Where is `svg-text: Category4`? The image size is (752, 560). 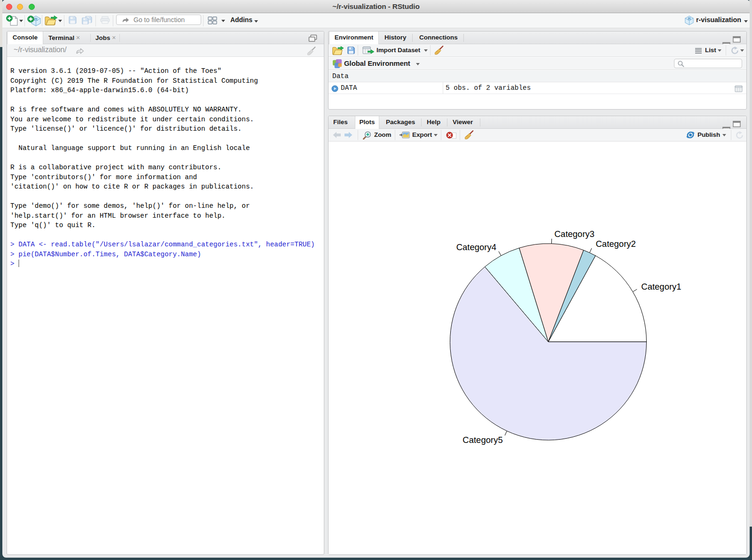
svg-text: Category4 is located at coordinates (477, 247).